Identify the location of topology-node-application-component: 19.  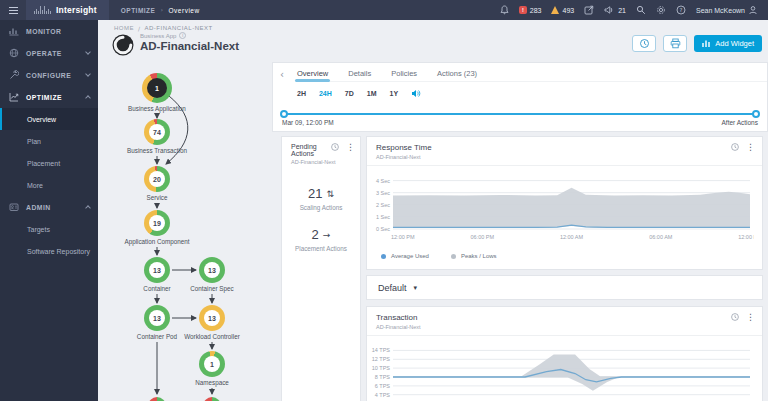
(157, 223).